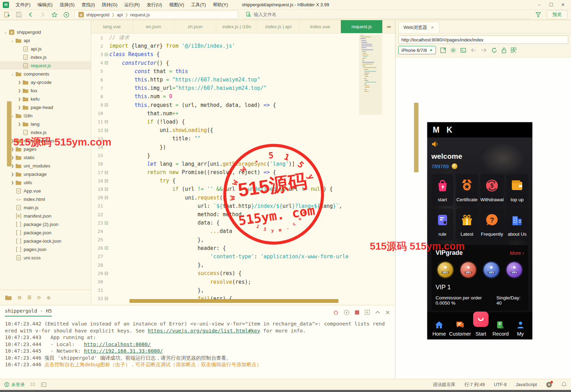  What do you see at coordinates (467, 225) in the screenshot?
I see `grid-item-latest: Latest` at bounding box center [467, 225].